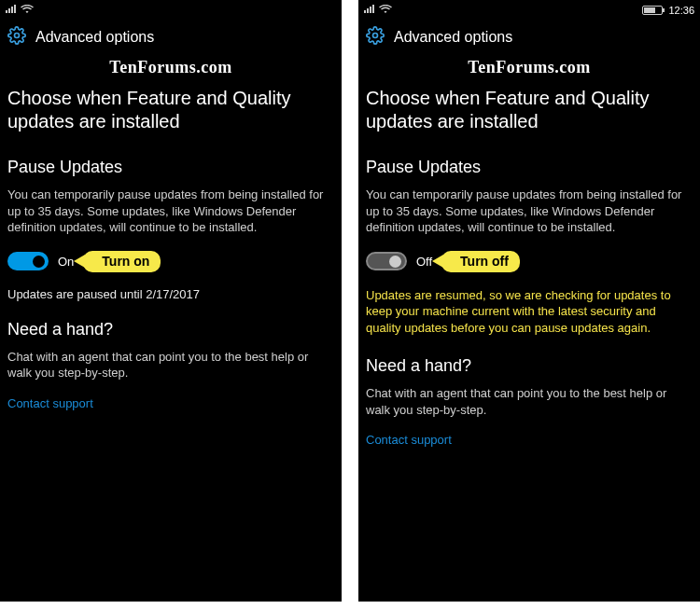  Describe the element at coordinates (681, 10) in the screenshot. I see `clock: 12:36` at that location.